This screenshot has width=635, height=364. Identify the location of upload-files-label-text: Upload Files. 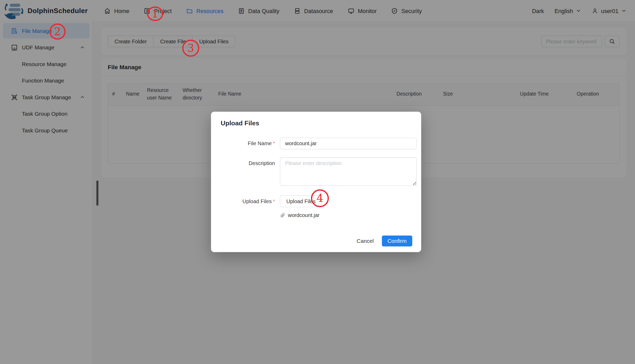
(257, 201).